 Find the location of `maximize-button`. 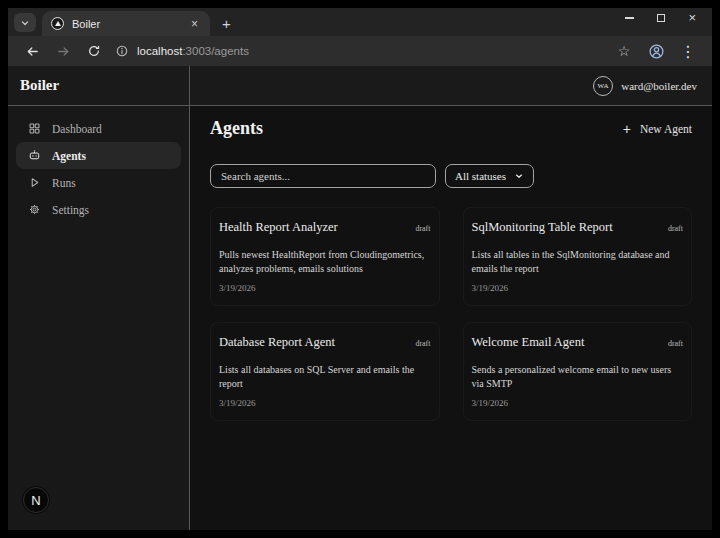

maximize-button is located at coordinates (661, 18).